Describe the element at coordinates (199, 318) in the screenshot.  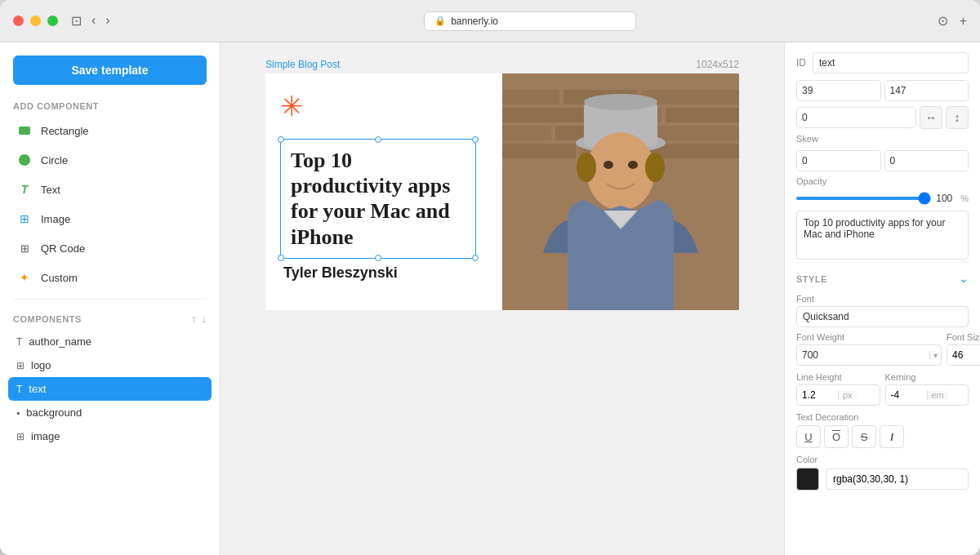
I see `sort-icons: ↑ ↓` at that location.